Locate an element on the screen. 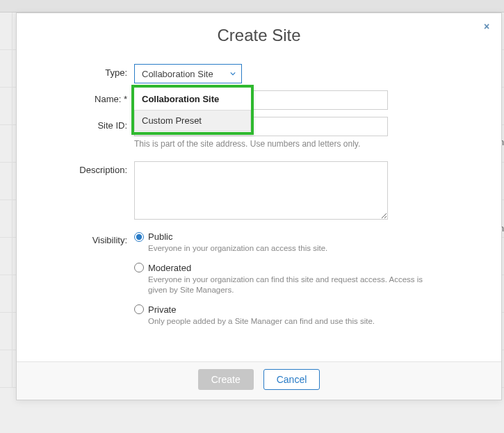 This screenshot has width=504, height=433. radio-public is located at coordinates (139, 237).